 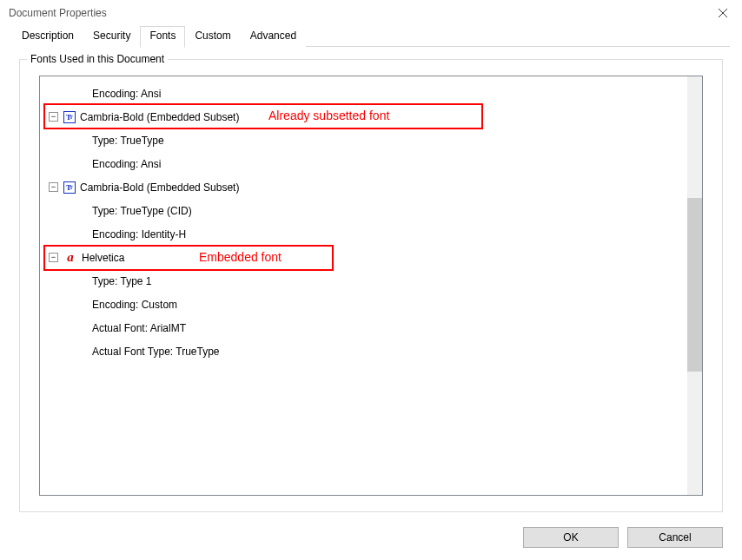 What do you see at coordinates (363, 188) in the screenshot?
I see `font-node-cambria-bold-2: − TT Cambria-Bold (Embedded Subset)` at bounding box center [363, 188].